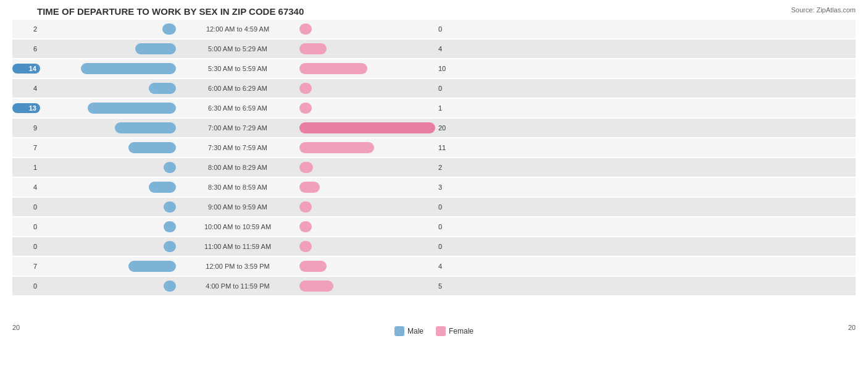 Image resolution: width=868 pixels, height=367 pixels. Describe the element at coordinates (434, 167) in the screenshot. I see `chart-row: 1 8:00 AM to 8:29 AM 2` at that location.